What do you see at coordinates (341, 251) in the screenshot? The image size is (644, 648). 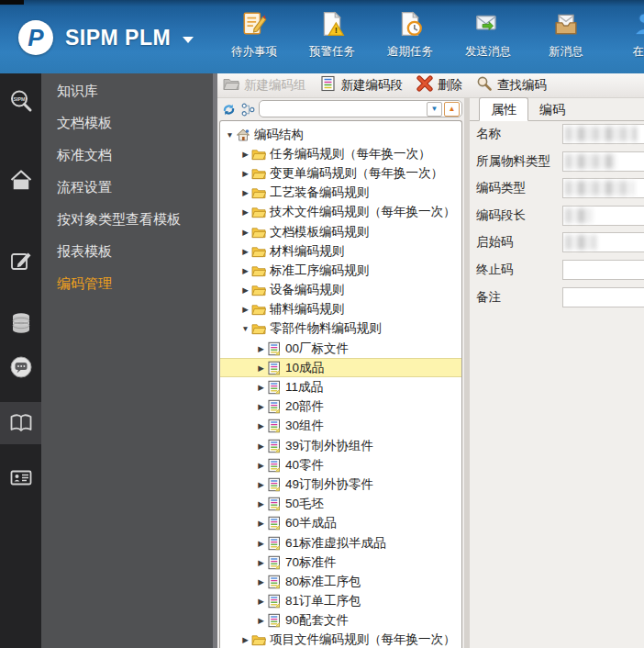 I see `tree-row: ▶ 材料编码规则` at bounding box center [341, 251].